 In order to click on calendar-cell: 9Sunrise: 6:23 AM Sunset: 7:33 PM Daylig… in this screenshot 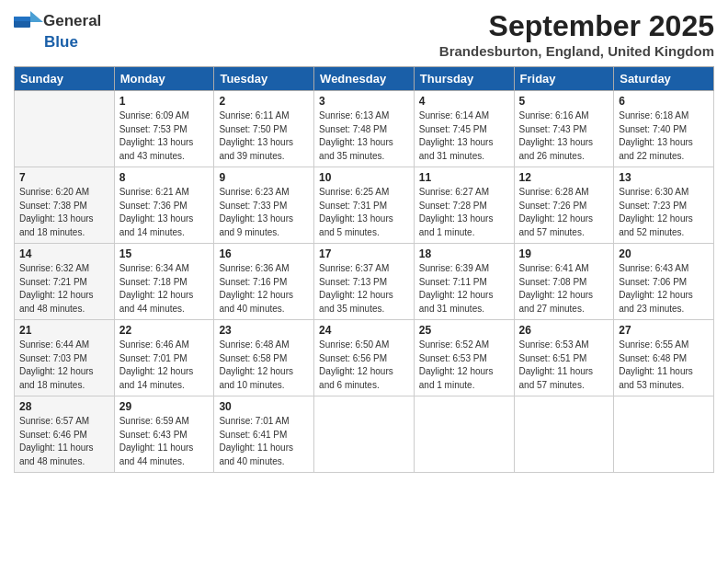, I will do `click(265, 206)`.